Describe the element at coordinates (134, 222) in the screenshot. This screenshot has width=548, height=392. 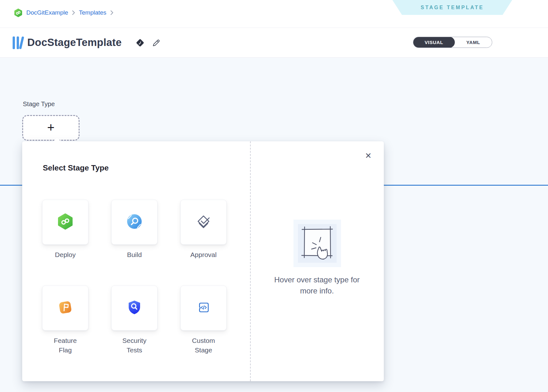
I see `stage-type-card-build` at that location.